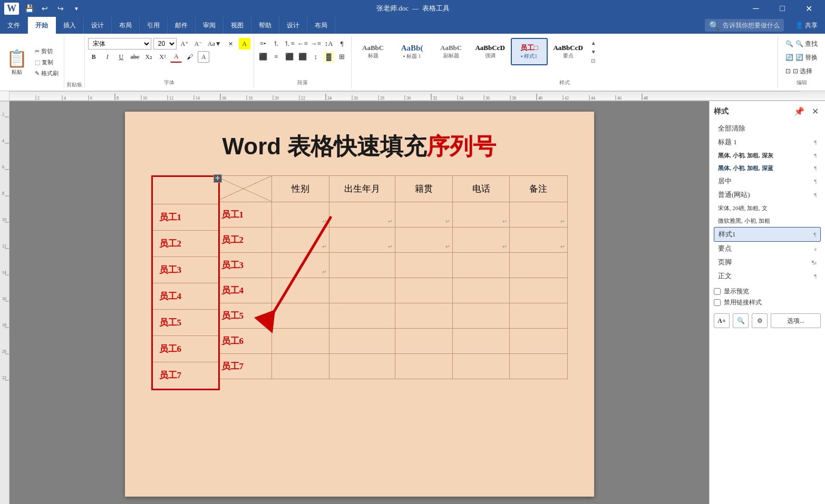  Describe the element at coordinates (125, 25) in the screenshot. I see `tab-layout: 布局` at that location.